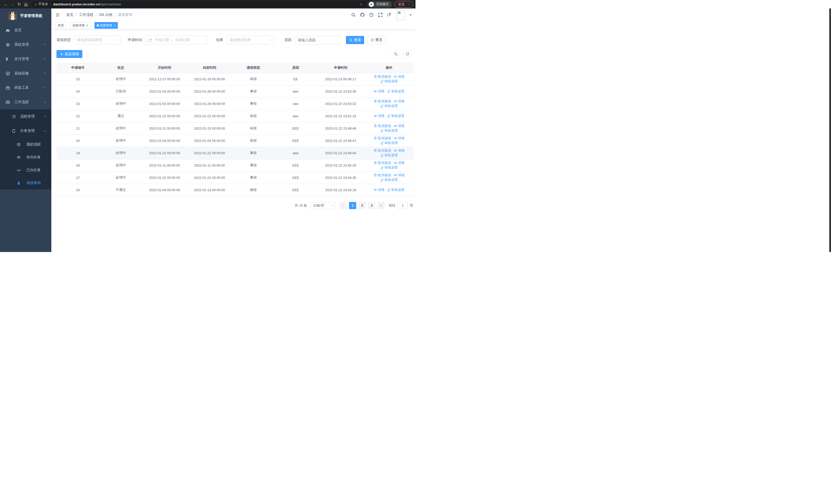 Image resolution: width=831 pixels, height=504 pixels. What do you see at coordinates (13, 16) in the screenshot?
I see `app-logo` at bounding box center [13, 16].